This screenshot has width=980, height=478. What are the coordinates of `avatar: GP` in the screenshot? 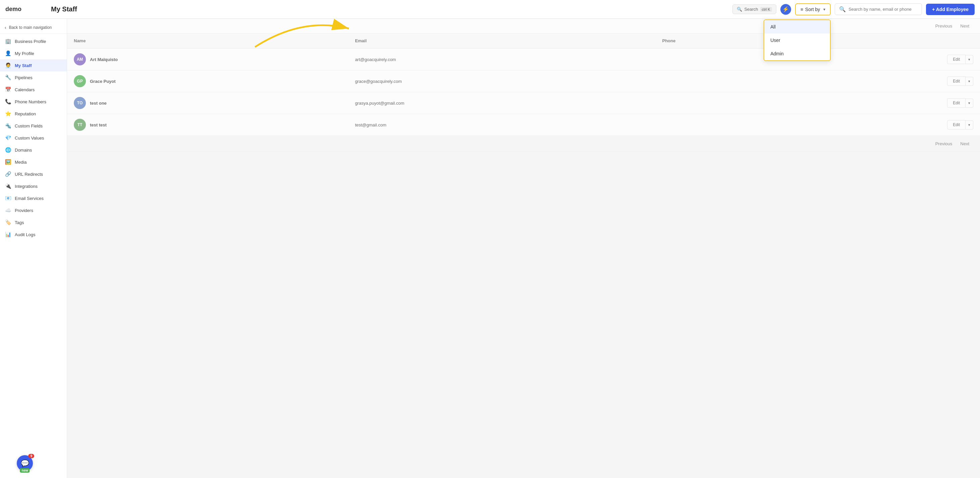 It's located at (80, 81).